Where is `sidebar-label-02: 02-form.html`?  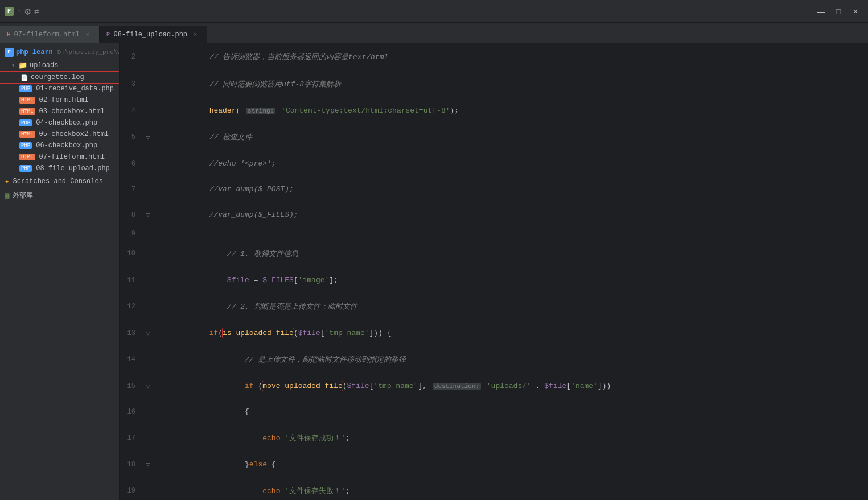
sidebar-label-02: 02-form.html is located at coordinates (64, 100).